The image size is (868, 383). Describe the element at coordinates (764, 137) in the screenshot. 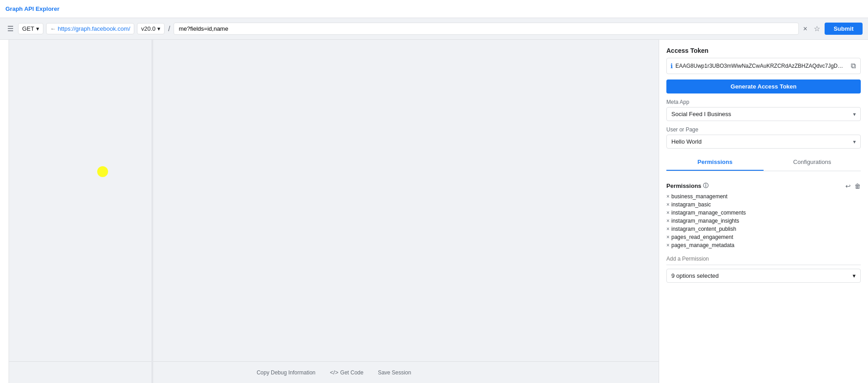

I see `user-page-section: User or Page Hello World ▾` at that location.